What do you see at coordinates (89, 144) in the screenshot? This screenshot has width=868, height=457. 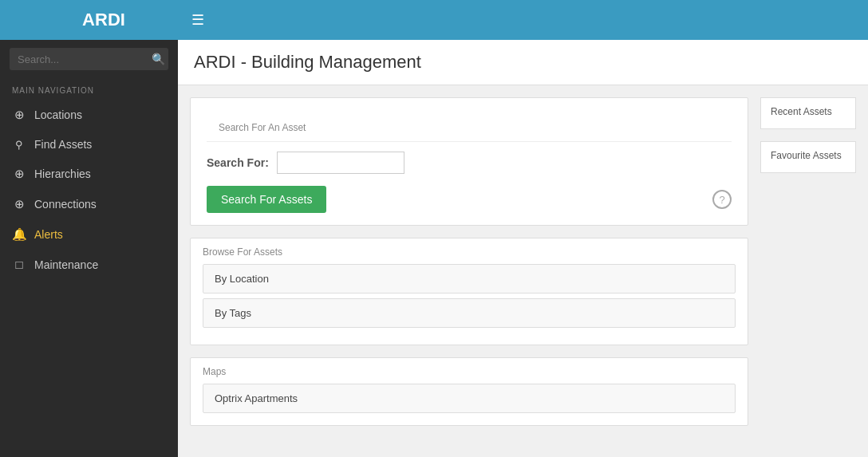 I see `sidebar-item-find-assets: ⚲ Find Assets` at bounding box center [89, 144].